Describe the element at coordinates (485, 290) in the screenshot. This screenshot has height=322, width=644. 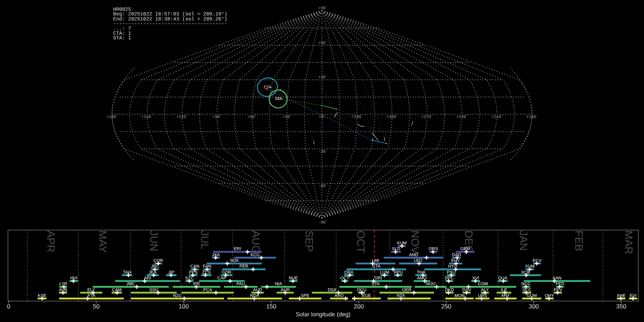
I see `svg-text: ALY` at that location.